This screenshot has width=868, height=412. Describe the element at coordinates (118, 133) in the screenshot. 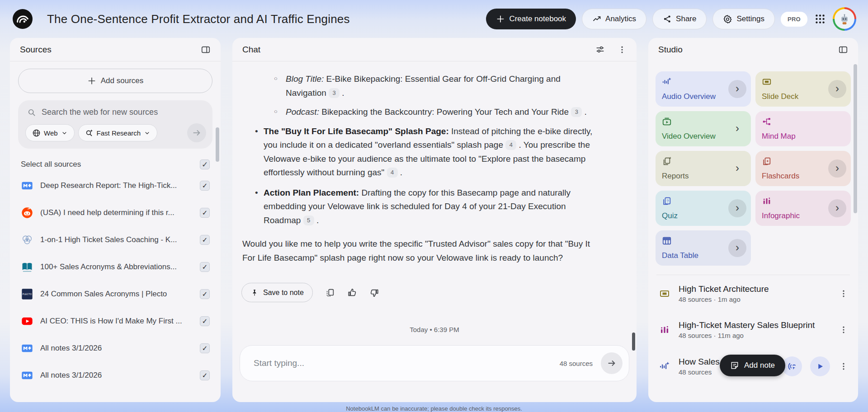

I see `research-mode-dropdown: Fast Research` at that location.